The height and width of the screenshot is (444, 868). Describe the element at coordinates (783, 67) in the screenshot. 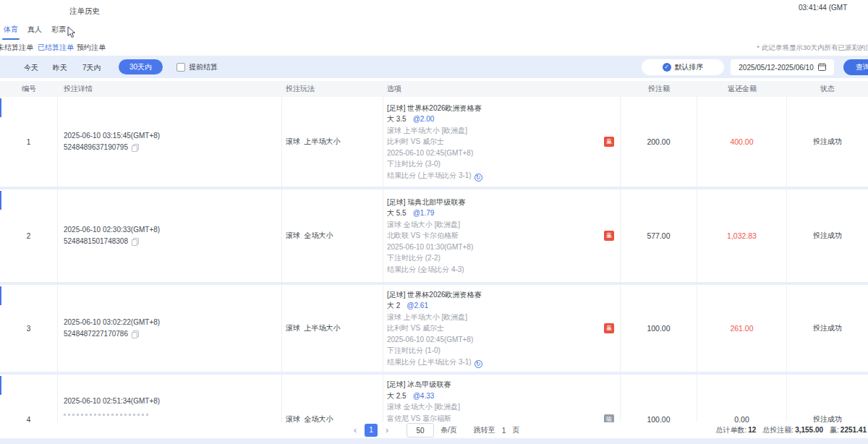

I see `date-range-picker: 2025/05/12-2025/06/10` at that location.